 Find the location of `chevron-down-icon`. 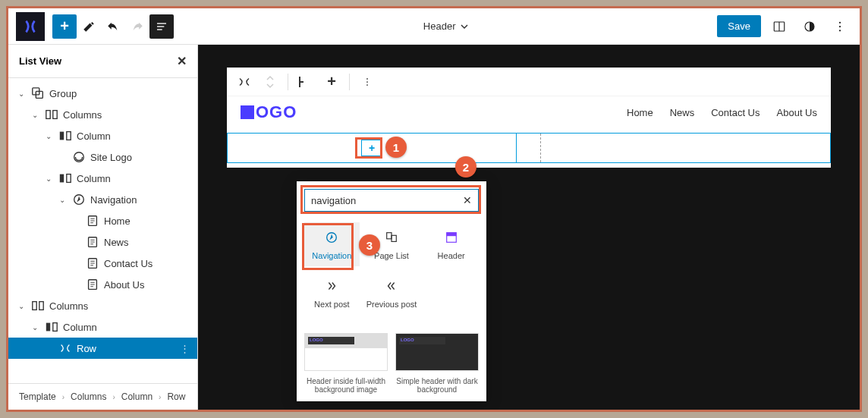

chevron-down-icon is located at coordinates (464, 27).